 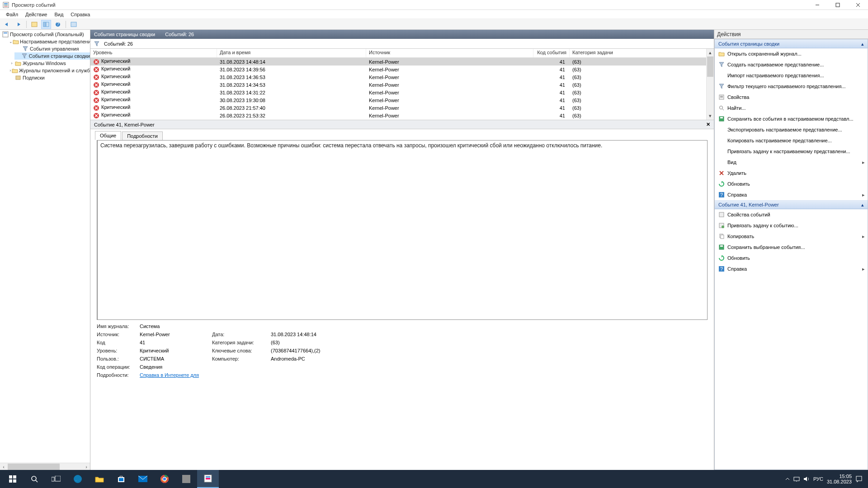 What do you see at coordinates (858, 5) in the screenshot?
I see `close-button` at bounding box center [858, 5].